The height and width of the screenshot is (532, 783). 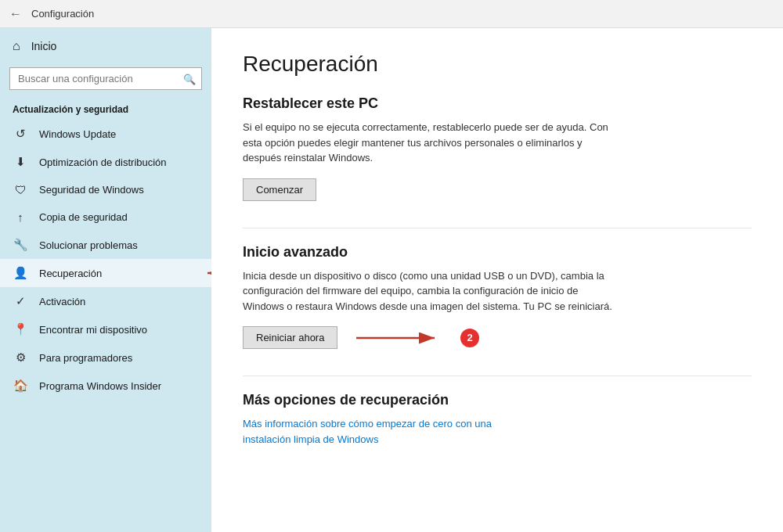 I want to click on distribucion-icon: ⬇, so click(x=20, y=162).